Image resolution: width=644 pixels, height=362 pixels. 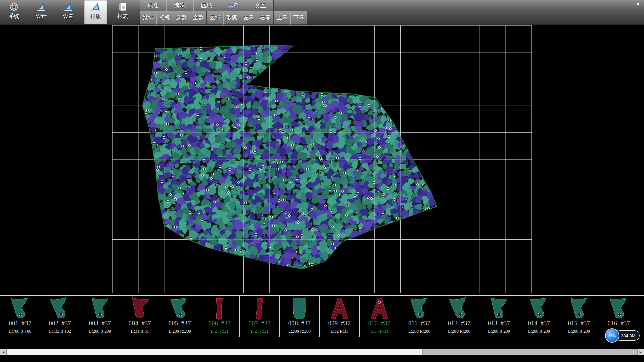 What do you see at coordinates (41, 12) in the screenshot?
I see `app-button-1: 设计` at bounding box center [41, 12].